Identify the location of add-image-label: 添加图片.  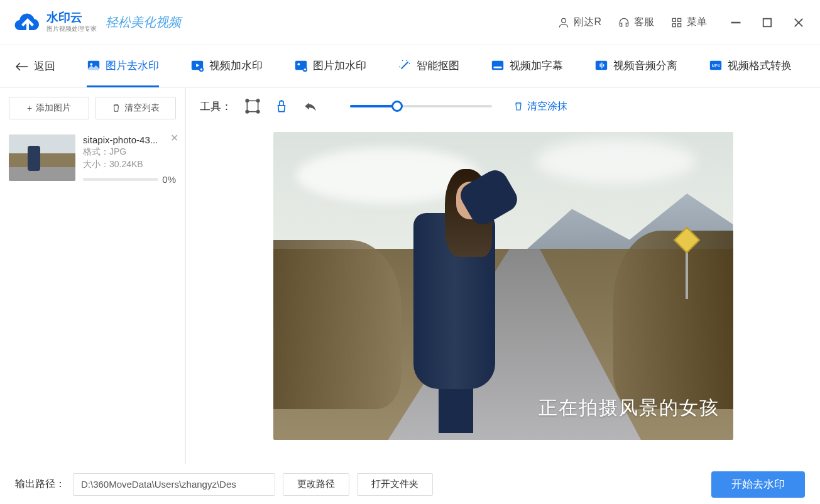
(53, 108).